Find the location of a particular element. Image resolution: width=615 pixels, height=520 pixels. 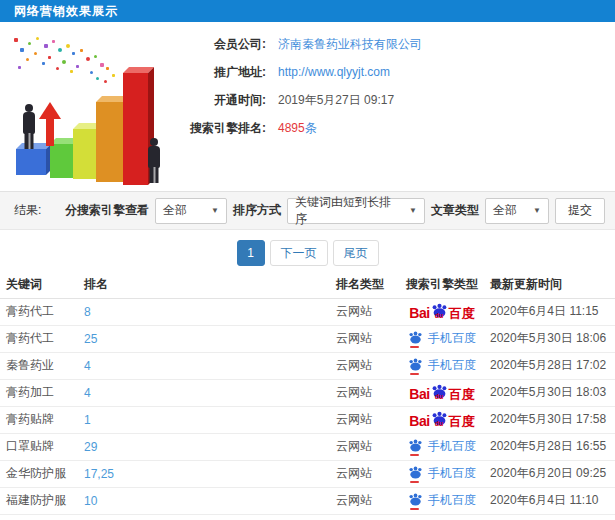

header-engine-type: 搜索引擎类型 is located at coordinates (442, 285).